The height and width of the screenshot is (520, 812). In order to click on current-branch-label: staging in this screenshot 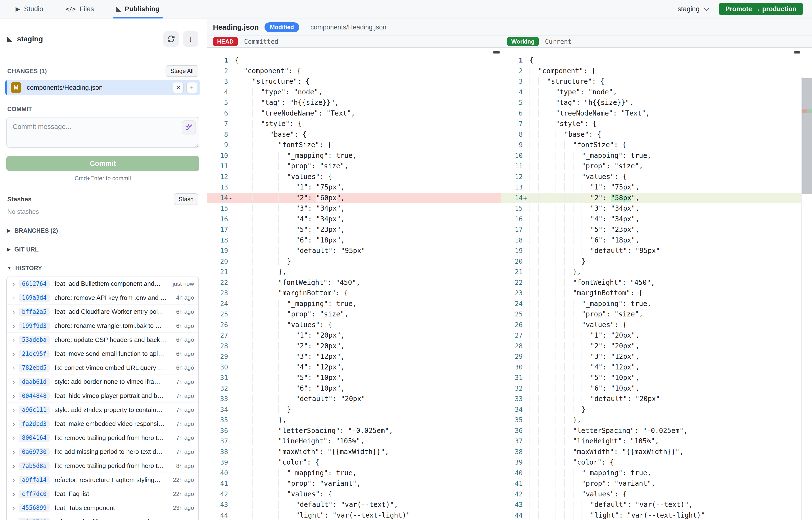, I will do `click(30, 39)`.